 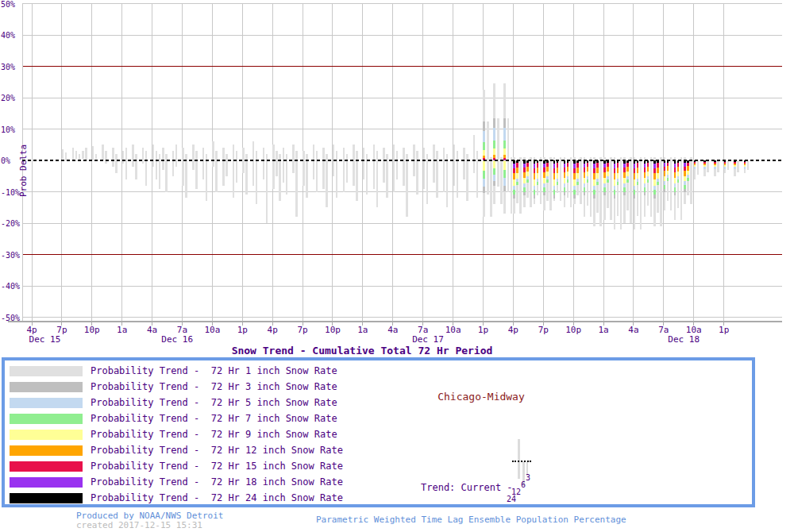 What do you see at coordinates (362, 351) in the screenshot?
I see `chart-title: Snow Trend - Cumulative Total 72 Hr Peri…` at bounding box center [362, 351].